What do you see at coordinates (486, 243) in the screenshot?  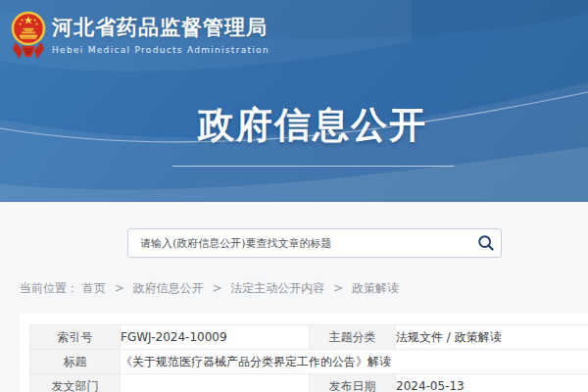 I see `search-icon` at bounding box center [486, 243].